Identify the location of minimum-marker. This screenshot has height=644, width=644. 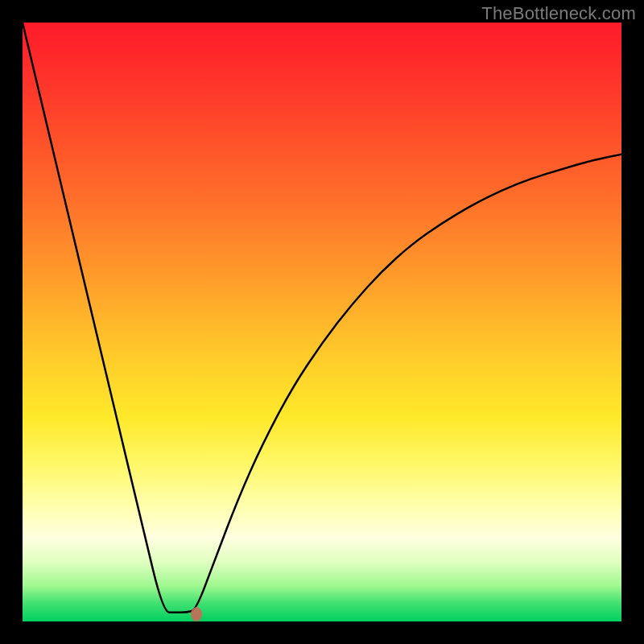
(196, 614).